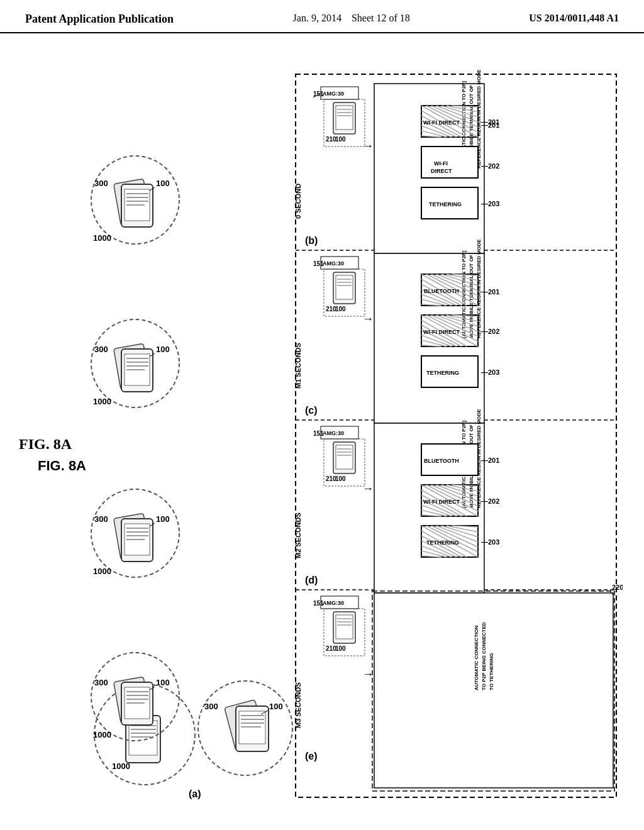  I want to click on svg-text: 220, so click(618, 587).